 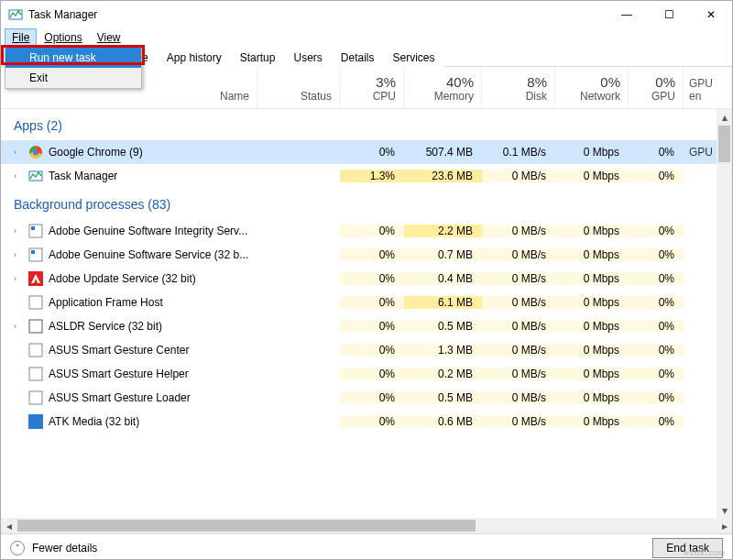 What do you see at coordinates (592, 88) in the screenshot?
I see `col-network: 0%Network` at bounding box center [592, 88].